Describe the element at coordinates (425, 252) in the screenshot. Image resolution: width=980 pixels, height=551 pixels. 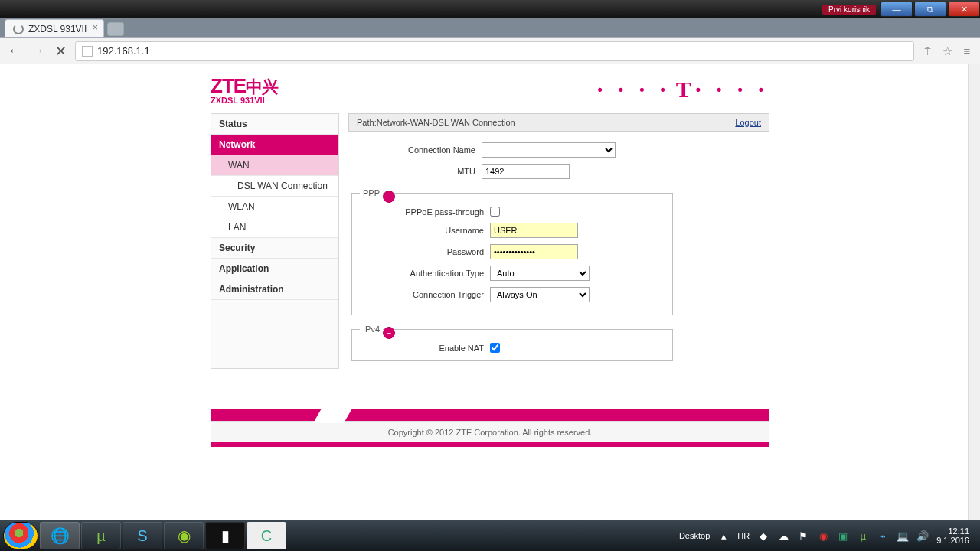
I see `password-label: Password` at that location.